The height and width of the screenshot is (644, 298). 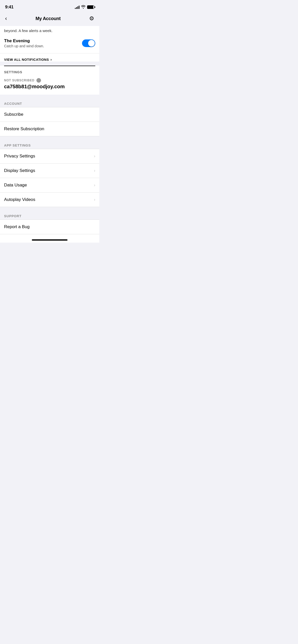 I want to click on home-indicator, so click(x=50, y=240).